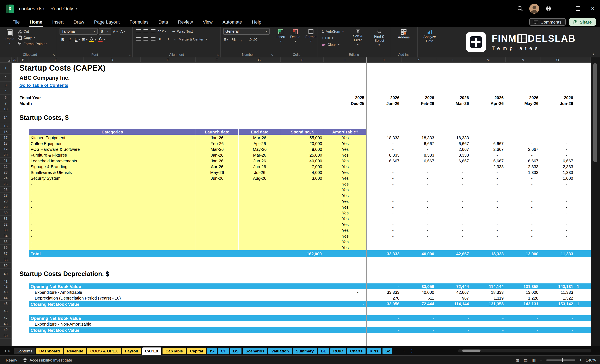 This screenshot has height=364, width=600. I want to click on band-L47: -, so click(454, 318).